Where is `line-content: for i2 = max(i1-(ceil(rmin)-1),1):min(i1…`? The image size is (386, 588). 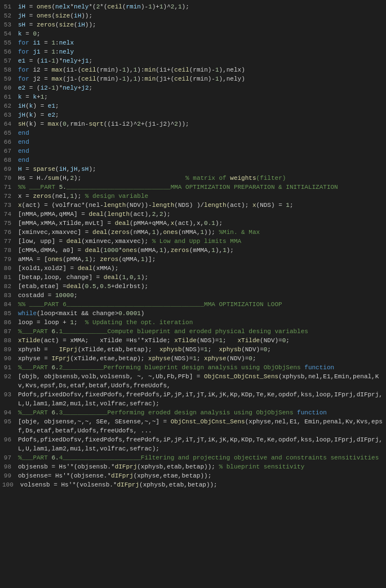 line-content: for i2 = max(i1-(ceil(rmin)-1),1):min(i1… is located at coordinates (201, 70).